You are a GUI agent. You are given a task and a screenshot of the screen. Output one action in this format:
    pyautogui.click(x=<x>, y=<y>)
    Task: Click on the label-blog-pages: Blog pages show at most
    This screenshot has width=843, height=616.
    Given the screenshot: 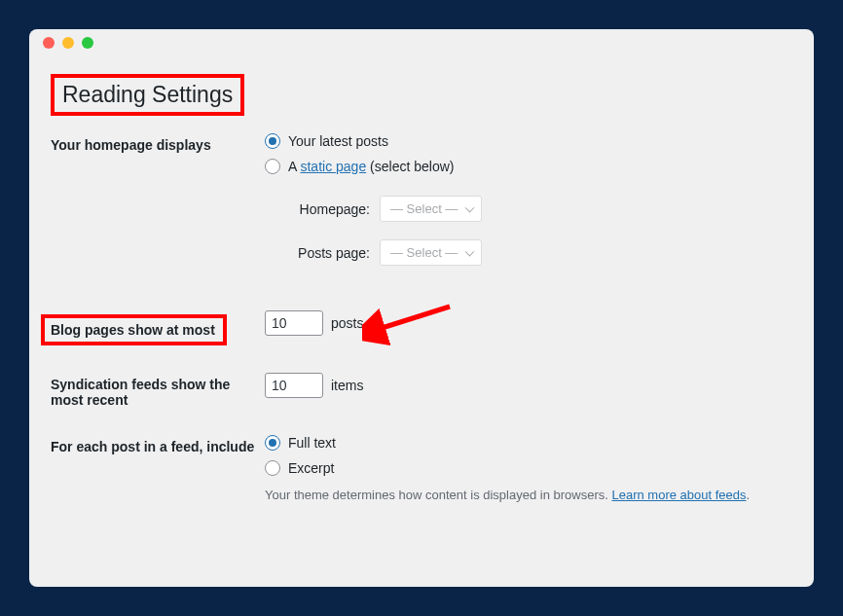 What is the action you would take?
    pyautogui.click(x=158, y=328)
    